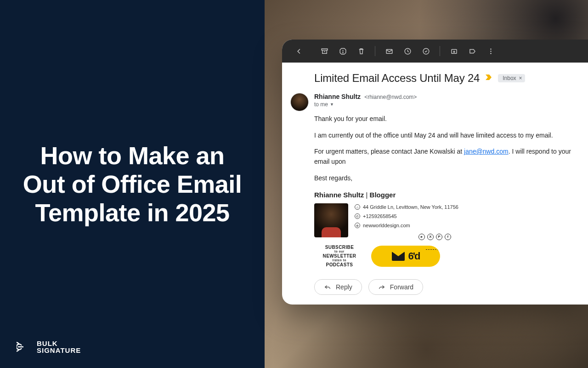  Describe the element at coordinates (321, 104) in the screenshot. I see `to-label: to me` at that location.